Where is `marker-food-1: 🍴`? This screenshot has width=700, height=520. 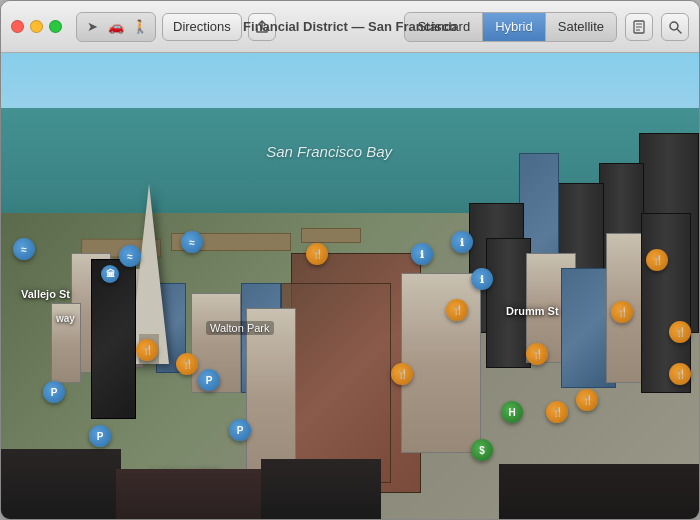 marker-food-1: 🍴 is located at coordinates (147, 350).